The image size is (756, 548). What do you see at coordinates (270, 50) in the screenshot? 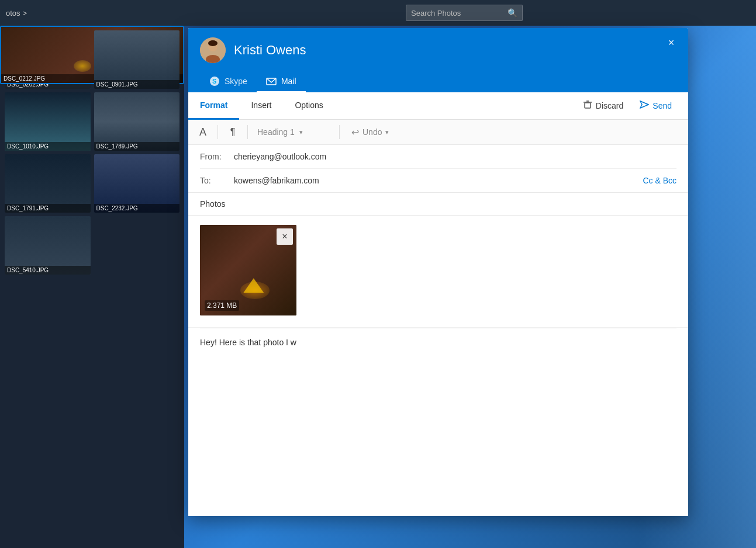
I see `contact-name: Kristi Owens` at bounding box center [270, 50].